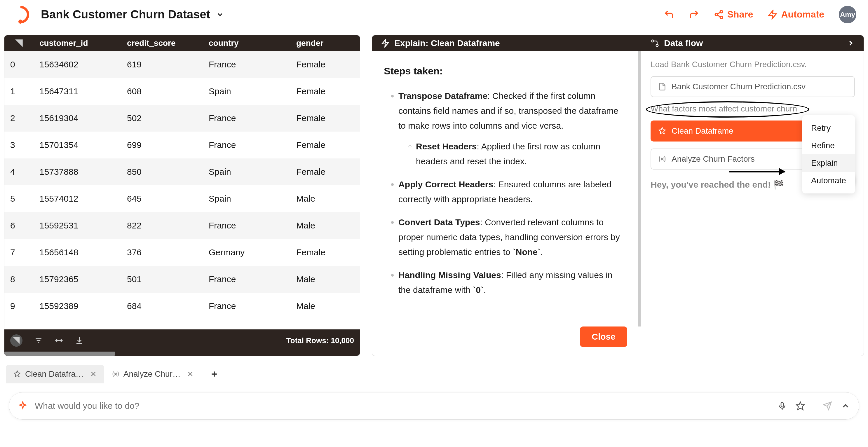 Image resolution: width=868 pixels, height=447 pixels. What do you see at coordinates (19, 306) in the screenshot?
I see `row-index: 9` at bounding box center [19, 306].